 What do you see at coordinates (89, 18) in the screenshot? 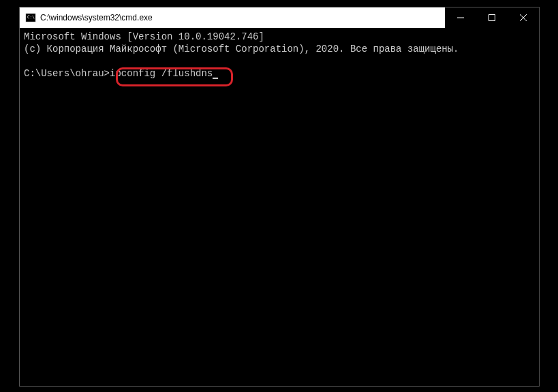
I see `titlebar-left: C:\ C:\windows\system32\cmd.exe` at bounding box center [89, 18].